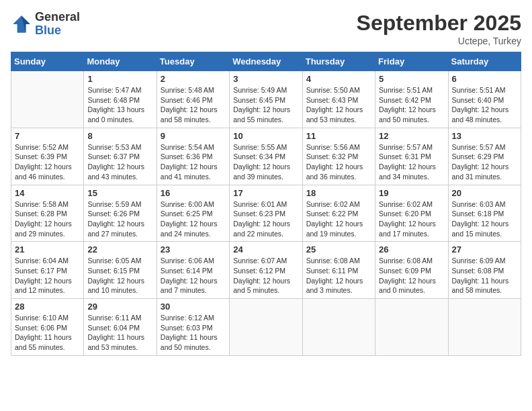 The width and height of the screenshot is (532, 411). What do you see at coordinates (266, 163) in the screenshot?
I see `day-info: Sunrise: 5:55 AMSunset: 6:34 PMDaylight:…` at bounding box center [266, 163].